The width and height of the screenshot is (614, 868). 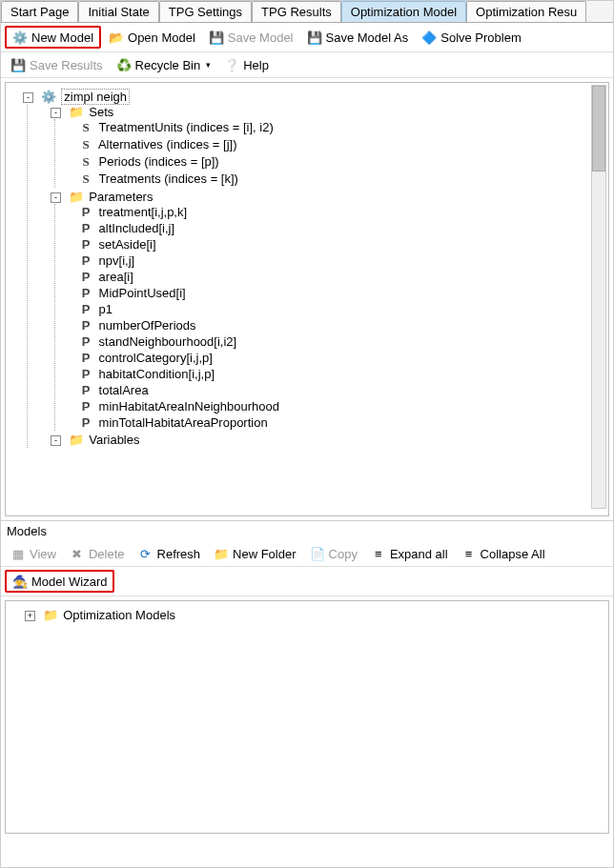 What do you see at coordinates (343, 358) in the screenshot?
I see `tree-item: P controlCategory[i,j,p]` at bounding box center [343, 358].